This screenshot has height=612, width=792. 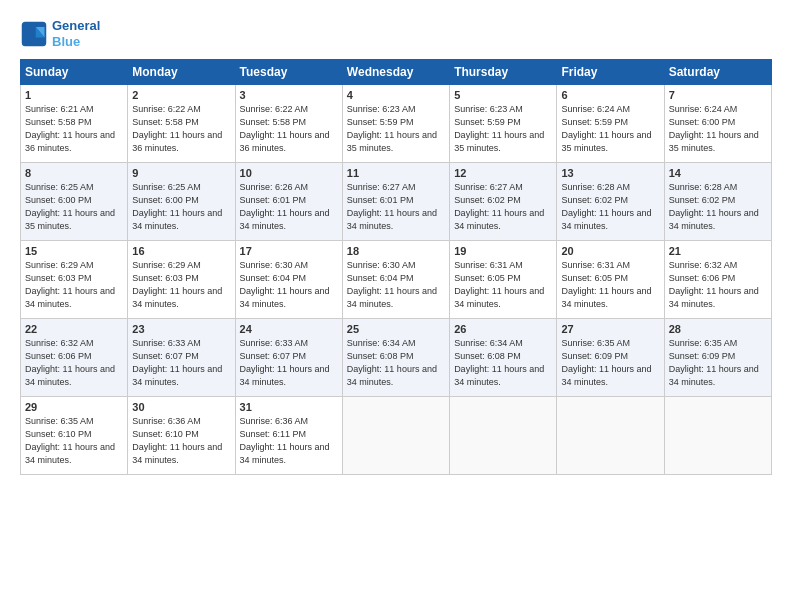 What do you see at coordinates (74, 407) in the screenshot?
I see `day-number: 29` at bounding box center [74, 407].